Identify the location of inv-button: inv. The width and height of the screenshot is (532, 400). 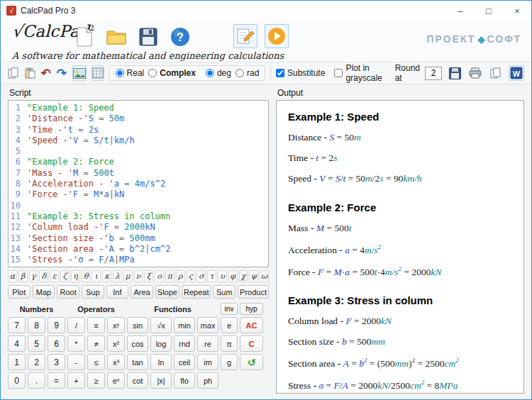
(229, 309).